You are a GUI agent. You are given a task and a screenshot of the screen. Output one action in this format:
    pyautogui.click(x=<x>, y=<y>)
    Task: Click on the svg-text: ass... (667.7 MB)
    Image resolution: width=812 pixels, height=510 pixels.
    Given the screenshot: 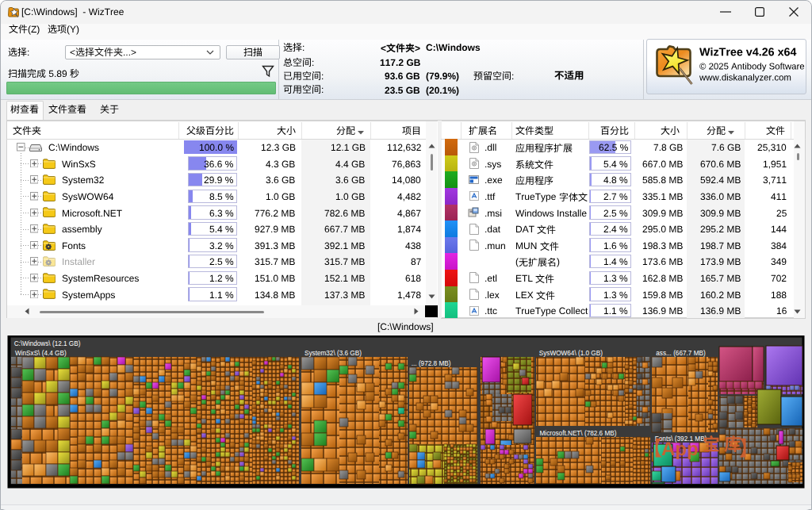 What is the action you would take?
    pyautogui.click(x=680, y=354)
    